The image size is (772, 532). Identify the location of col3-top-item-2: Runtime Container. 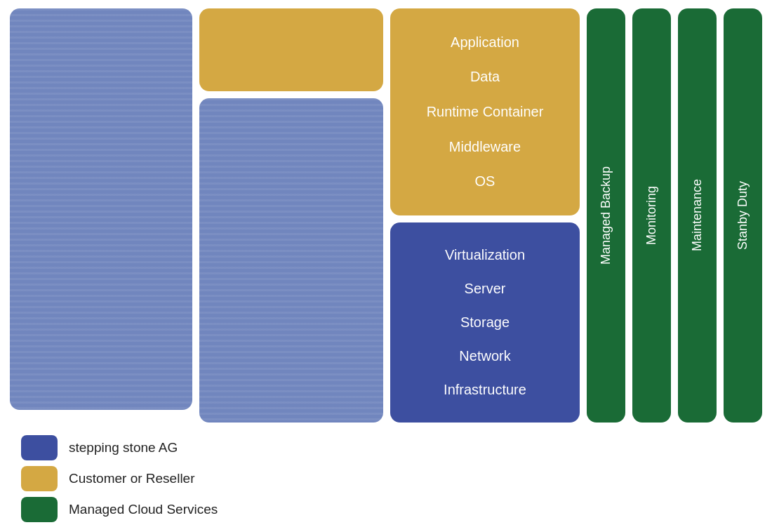
(486, 112).